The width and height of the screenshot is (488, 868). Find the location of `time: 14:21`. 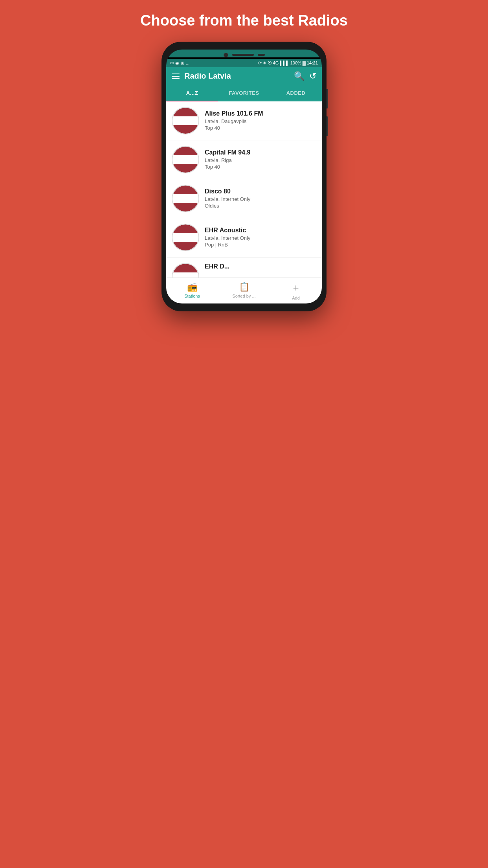

time: 14:21 is located at coordinates (312, 63).